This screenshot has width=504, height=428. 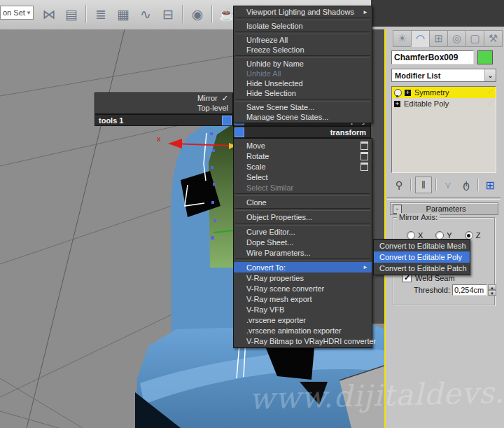 What do you see at coordinates (485, 57) in the screenshot?
I see `object-color-swatch` at bounding box center [485, 57].